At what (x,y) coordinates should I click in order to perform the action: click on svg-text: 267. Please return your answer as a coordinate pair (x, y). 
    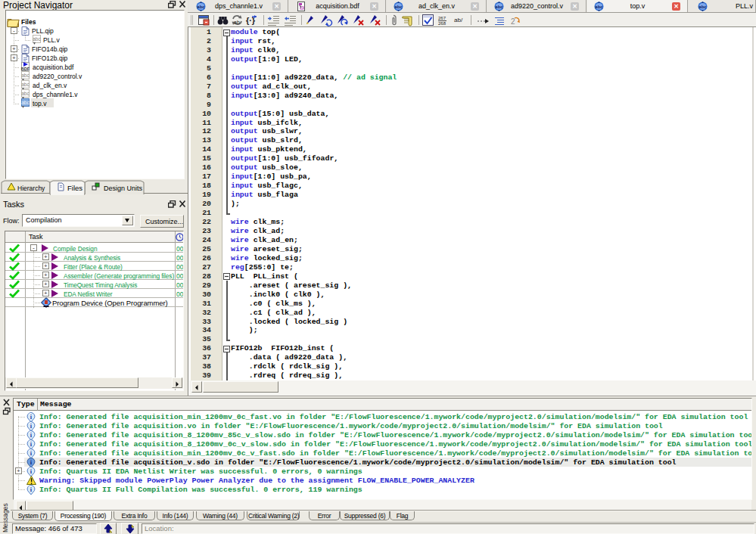
    Looking at the image, I should click on (442, 18).